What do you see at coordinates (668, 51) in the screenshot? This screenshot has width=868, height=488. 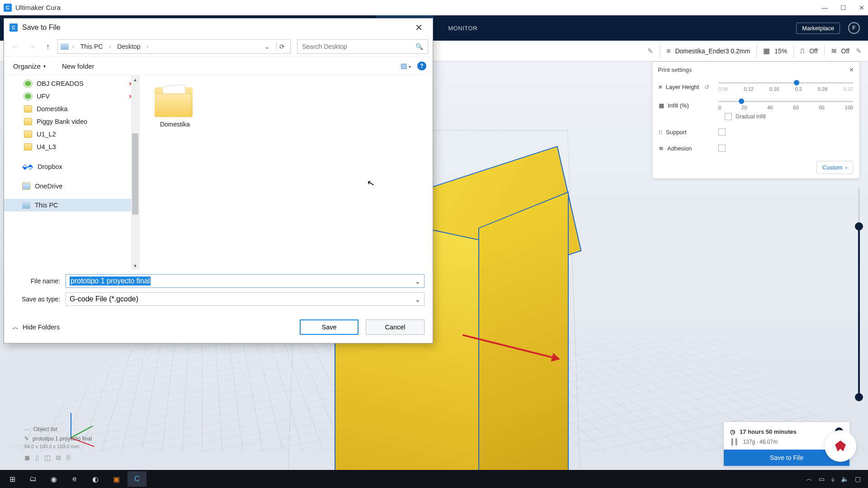 I see `layers-icon: ≡` at bounding box center [668, 51].